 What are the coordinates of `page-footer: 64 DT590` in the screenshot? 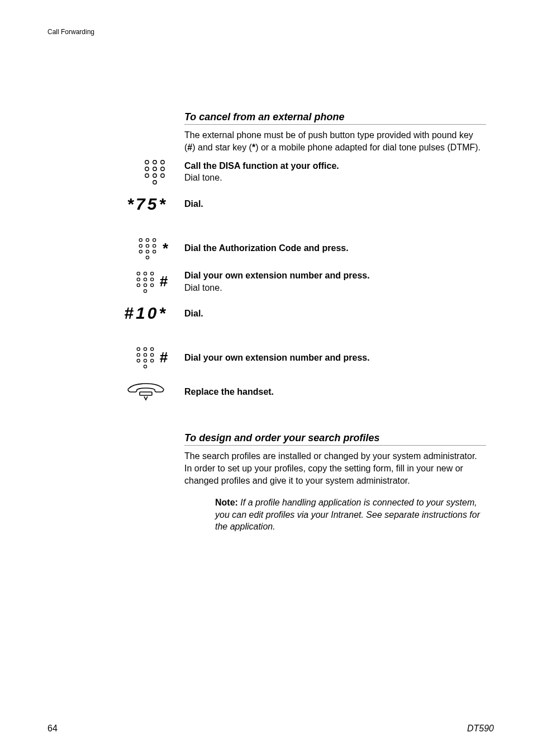 It's located at (270, 729).